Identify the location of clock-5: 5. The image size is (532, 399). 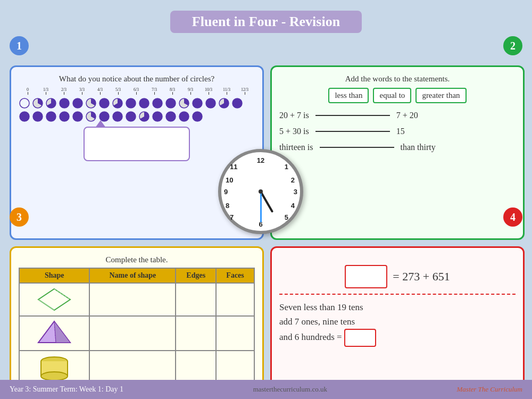
(286, 217).